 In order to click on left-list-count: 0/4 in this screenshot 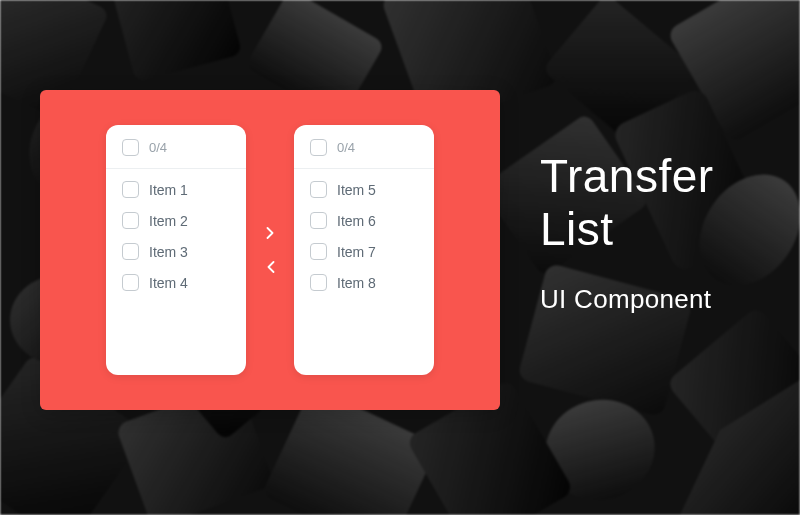, I will do `click(158, 148)`.